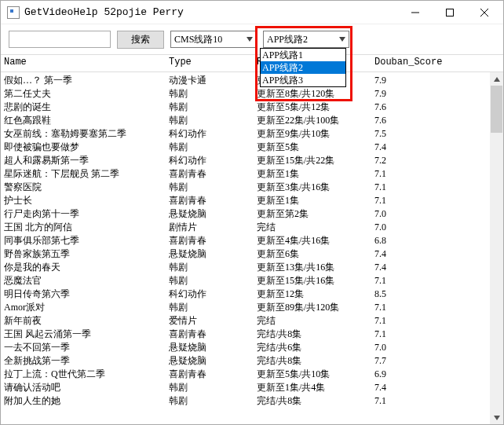 The width and height of the screenshot is (504, 425). What do you see at coordinates (496, 418) in the screenshot?
I see `scroll-down-icon` at bounding box center [496, 418].